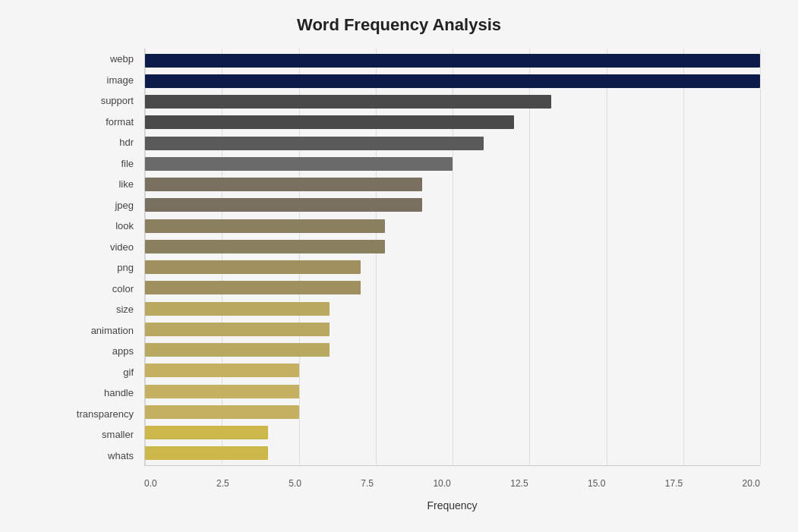  What do you see at coordinates (150, 483) in the screenshot?
I see `x-tick: 0.0` at bounding box center [150, 483].